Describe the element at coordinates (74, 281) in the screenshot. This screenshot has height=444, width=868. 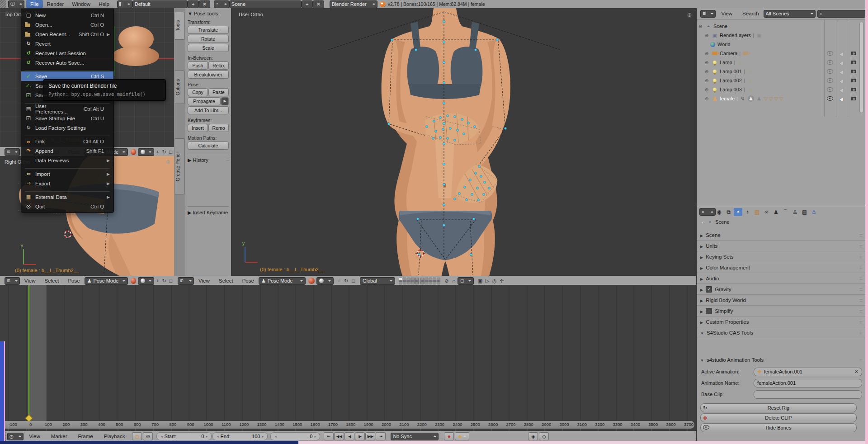
I see `pose-menu: Pose` at that location.